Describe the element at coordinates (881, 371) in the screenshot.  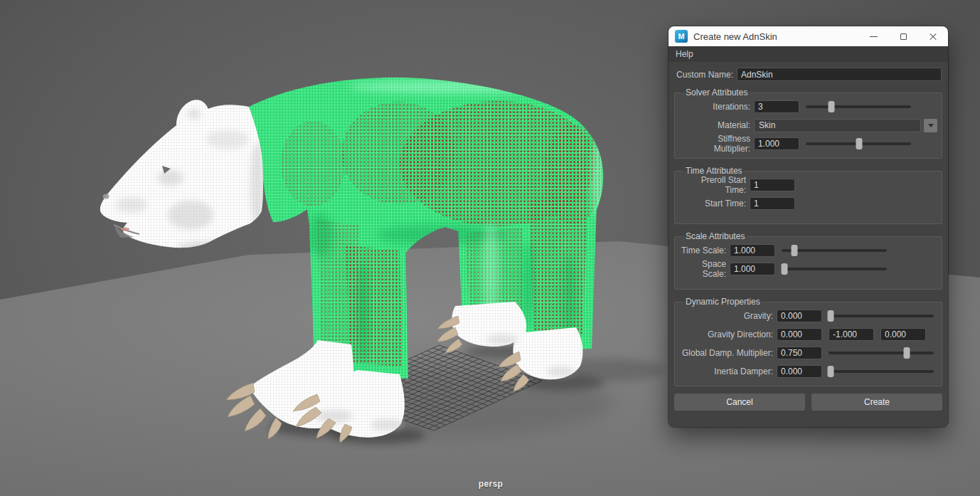
I see `inertia-damper-slider` at that location.